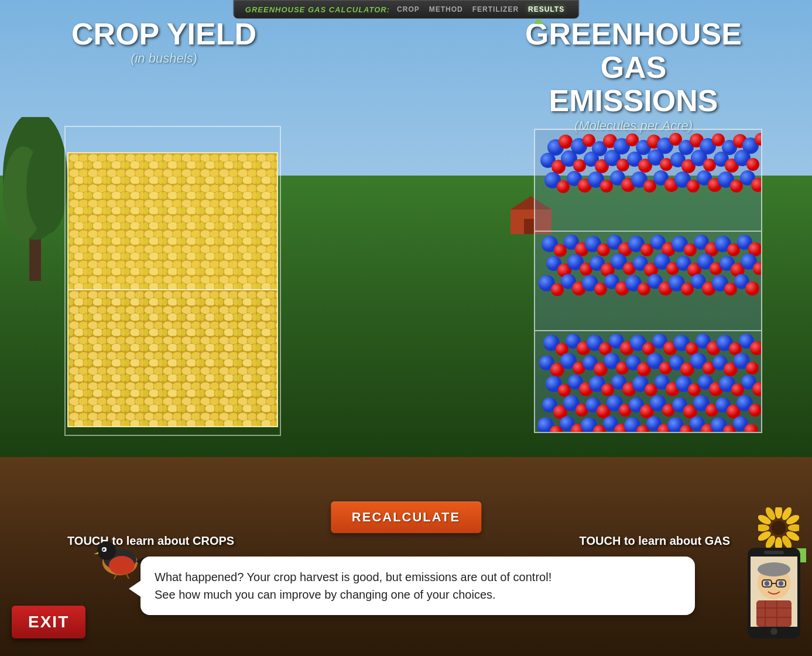 This screenshot has height=656, width=812. Describe the element at coordinates (446, 9) in the screenshot. I see `nav-item-method: Method` at that location.